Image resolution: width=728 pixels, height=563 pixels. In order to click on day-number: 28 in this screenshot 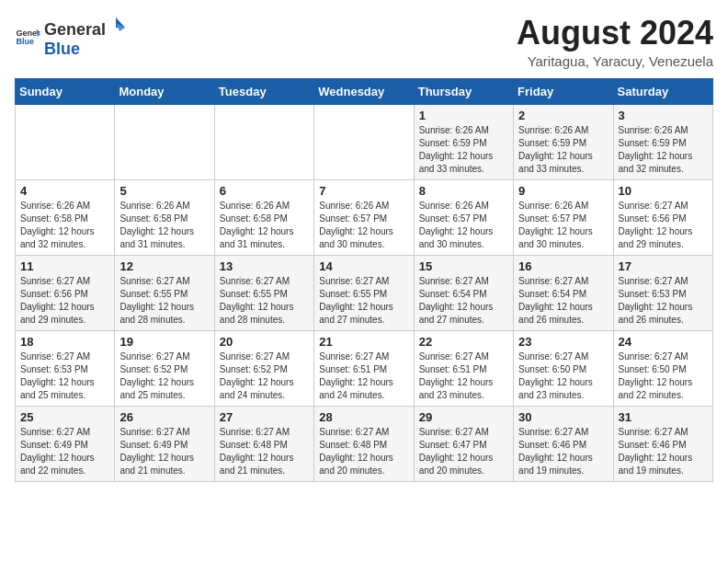, I will do `click(364, 418)`.